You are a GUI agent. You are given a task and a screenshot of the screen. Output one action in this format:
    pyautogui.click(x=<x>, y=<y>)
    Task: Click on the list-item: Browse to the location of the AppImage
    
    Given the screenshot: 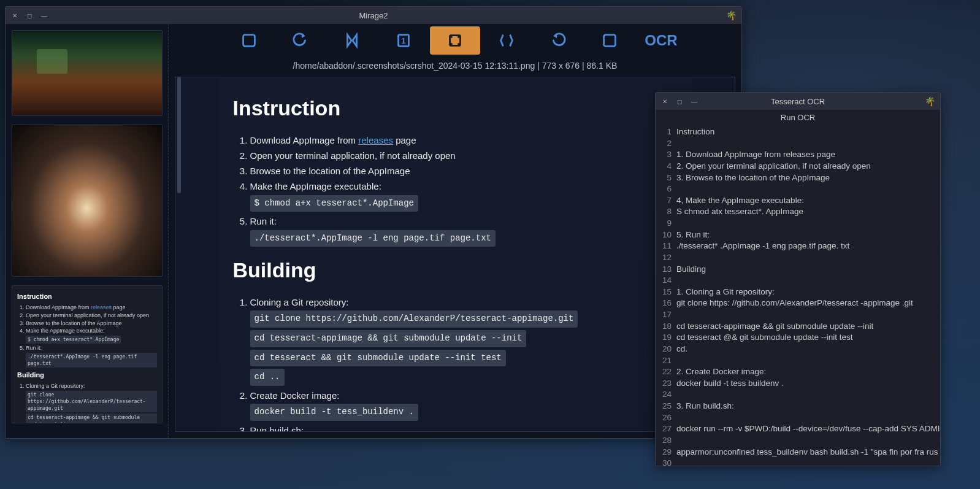 What is the action you would take?
    pyautogui.click(x=464, y=171)
    